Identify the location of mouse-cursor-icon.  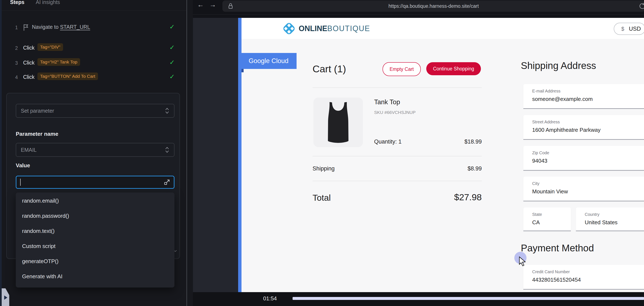
(522, 262).